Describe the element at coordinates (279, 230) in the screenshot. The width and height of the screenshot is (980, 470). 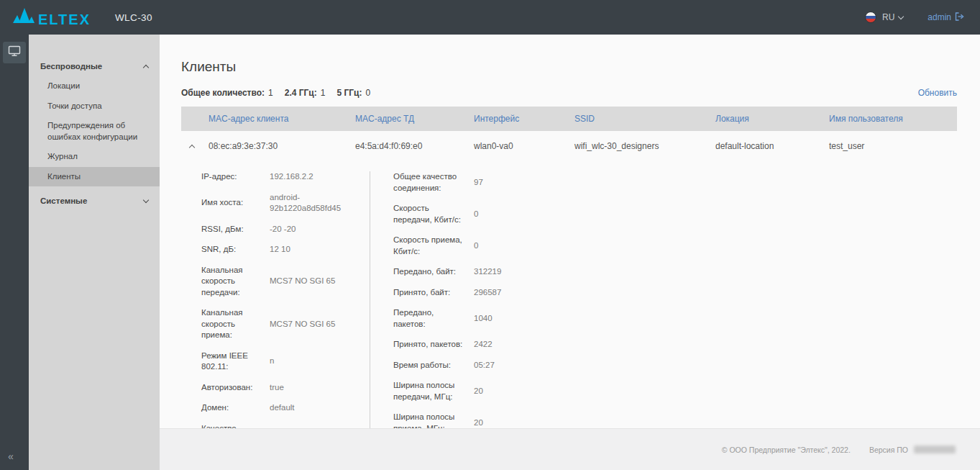
I see `detail-row: RSSI, дБм:-20 -20` at that location.